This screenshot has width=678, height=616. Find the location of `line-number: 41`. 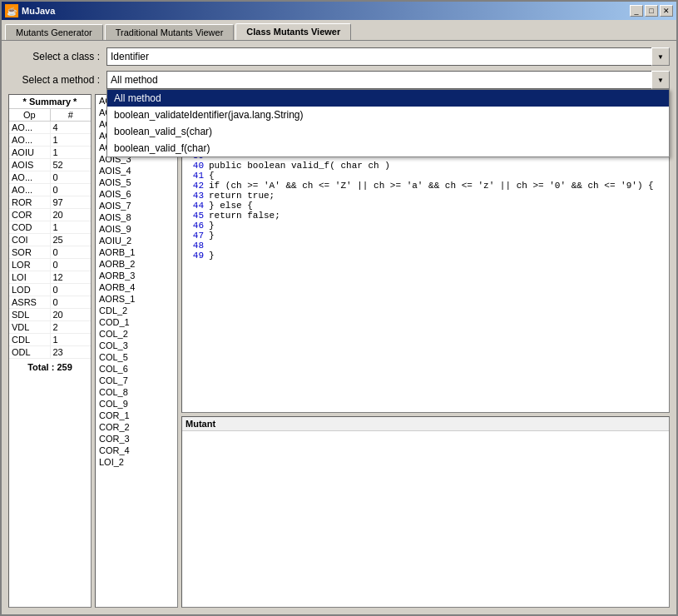

line-number: 41 is located at coordinates (197, 176).